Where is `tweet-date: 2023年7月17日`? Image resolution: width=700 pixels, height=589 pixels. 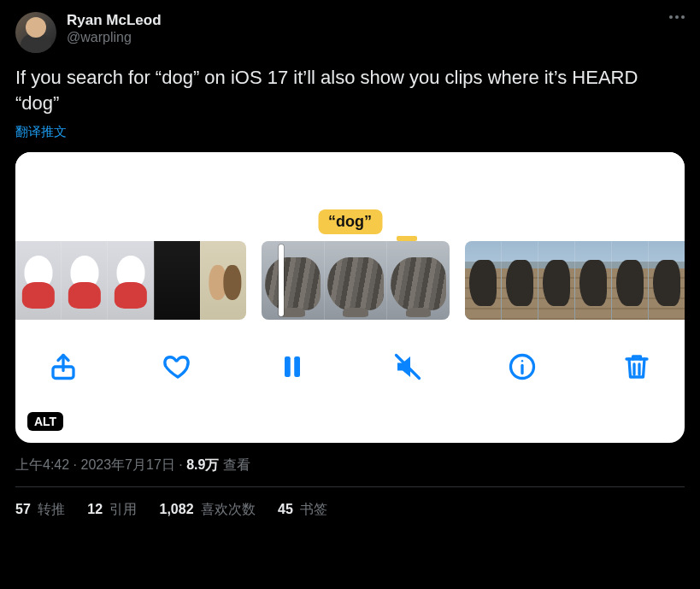
tweet-date: 2023年7月17日 is located at coordinates (127, 465).